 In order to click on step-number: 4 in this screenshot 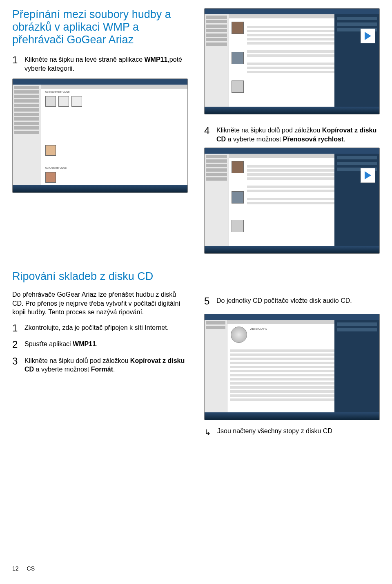, I will do `click(208, 134)`.